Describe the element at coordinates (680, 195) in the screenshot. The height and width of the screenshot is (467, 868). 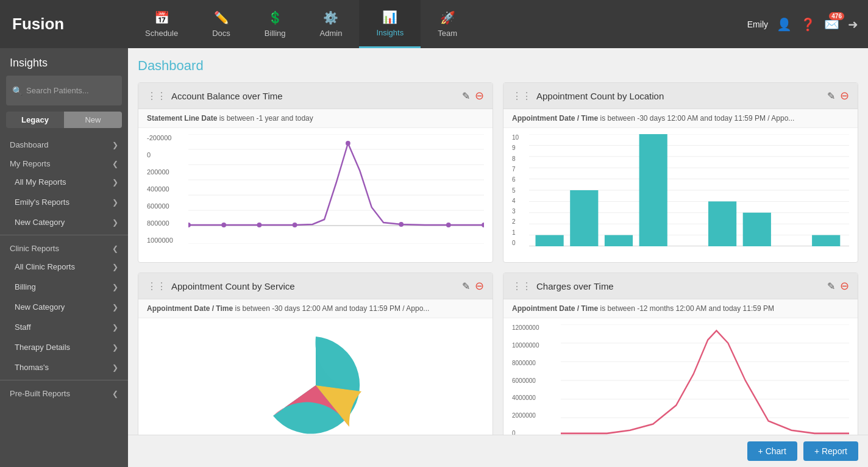
I see `chart-body-appointment-location: 0 1 2 3 4 5 6 7 8 9 10` at that location.